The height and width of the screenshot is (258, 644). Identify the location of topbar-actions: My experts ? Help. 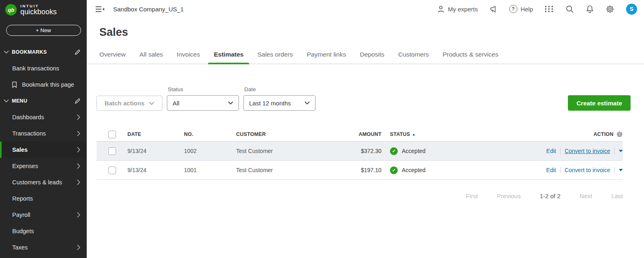
(531, 9).